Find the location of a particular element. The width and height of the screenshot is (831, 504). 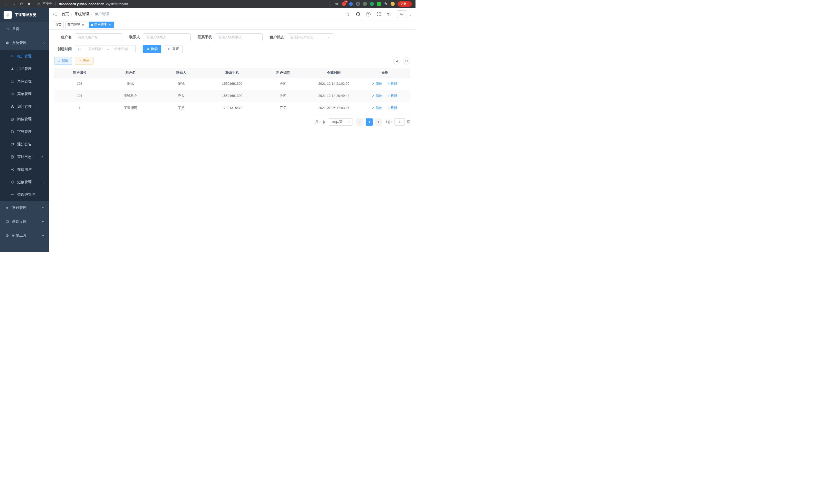

refresh-table-button is located at coordinates (407, 61).